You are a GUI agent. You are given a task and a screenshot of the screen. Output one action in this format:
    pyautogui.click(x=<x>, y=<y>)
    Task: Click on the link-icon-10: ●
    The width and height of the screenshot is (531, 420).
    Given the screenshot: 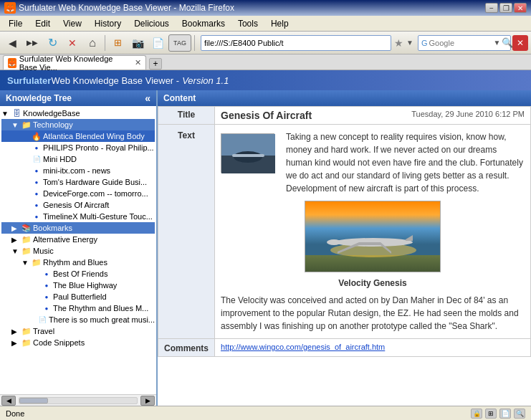 What is the action you would take?
    pyautogui.click(x=47, y=308)
    